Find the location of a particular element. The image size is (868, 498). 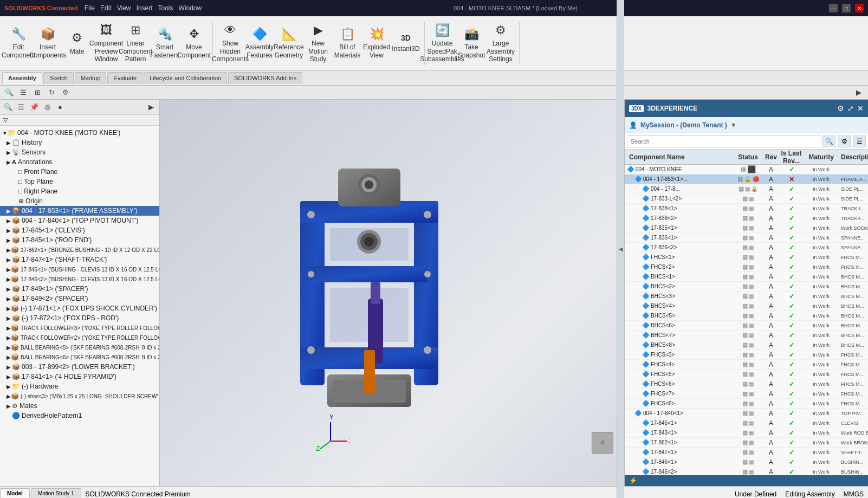

tab-motion-study: Motion Study 1 is located at coordinates (56, 493).